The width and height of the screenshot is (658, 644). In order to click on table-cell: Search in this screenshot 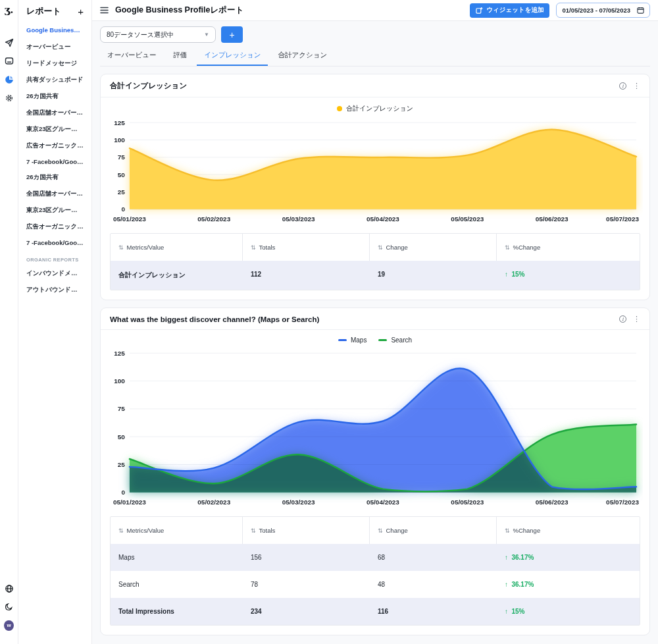, I will do `click(176, 585)`.